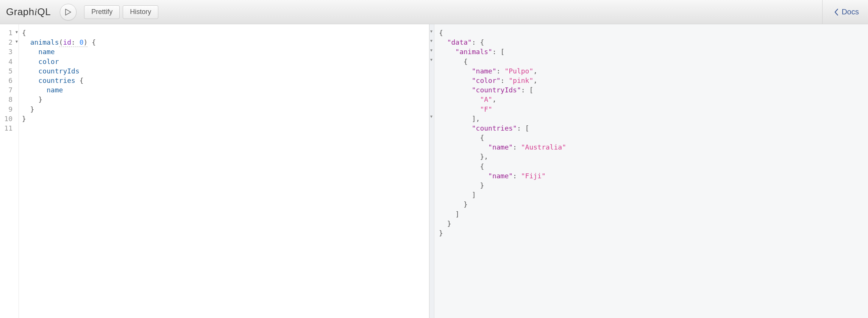  I want to click on logo-text-pre: Graph, so click(20, 12).